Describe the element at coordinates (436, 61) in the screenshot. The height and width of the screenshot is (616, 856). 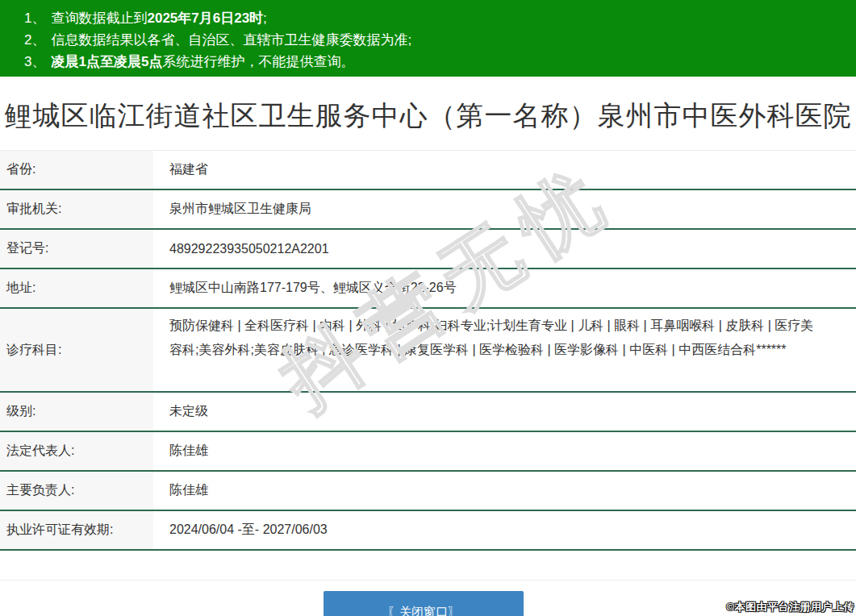
I see `notice-line-3: 3、凌晨1点至凌晨5点系统进行维护，不能提供查询。` at that location.